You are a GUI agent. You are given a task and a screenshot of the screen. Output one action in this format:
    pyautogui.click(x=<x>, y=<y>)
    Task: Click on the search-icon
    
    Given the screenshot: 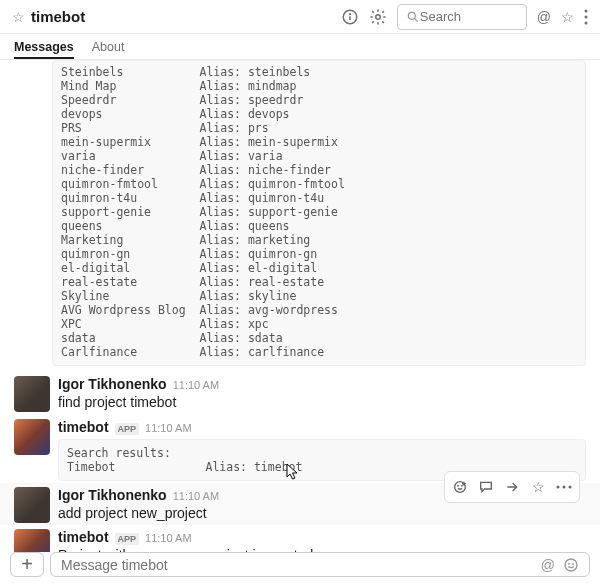 What is the action you would take?
    pyautogui.click(x=413, y=17)
    